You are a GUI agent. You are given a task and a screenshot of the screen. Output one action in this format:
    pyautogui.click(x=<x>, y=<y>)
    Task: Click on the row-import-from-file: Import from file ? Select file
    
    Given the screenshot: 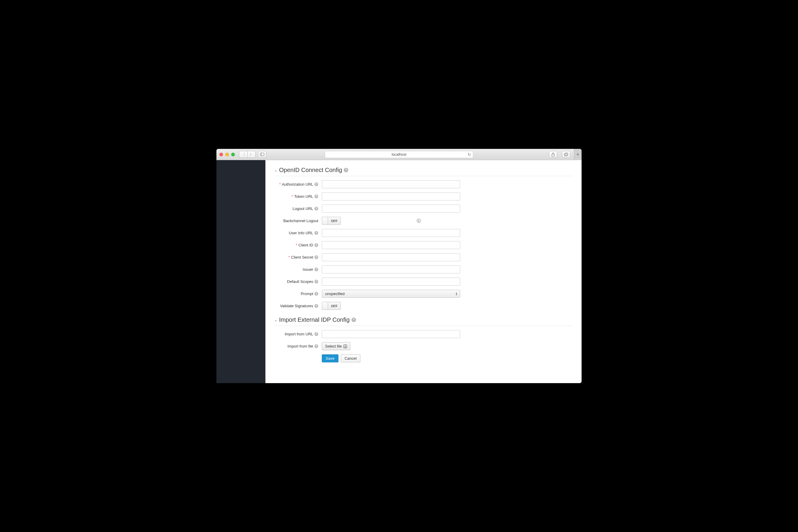 What is the action you would take?
    pyautogui.click(x=423, y=346)
    